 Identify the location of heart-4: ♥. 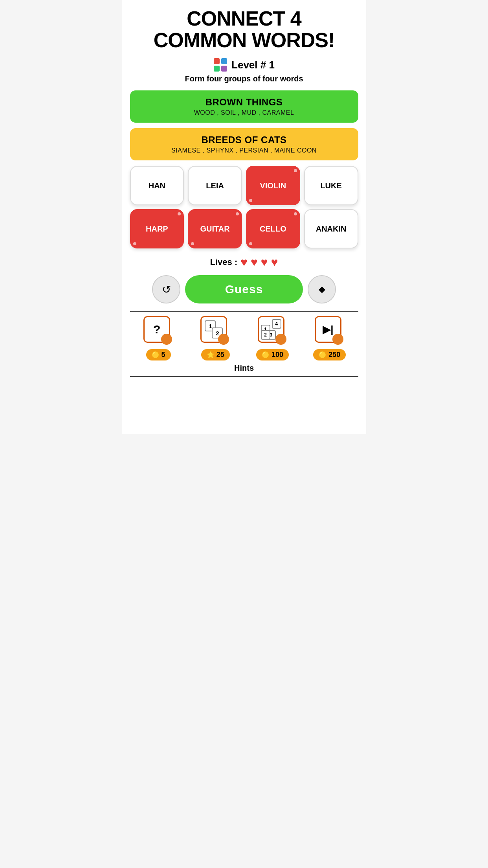
(275, 262).